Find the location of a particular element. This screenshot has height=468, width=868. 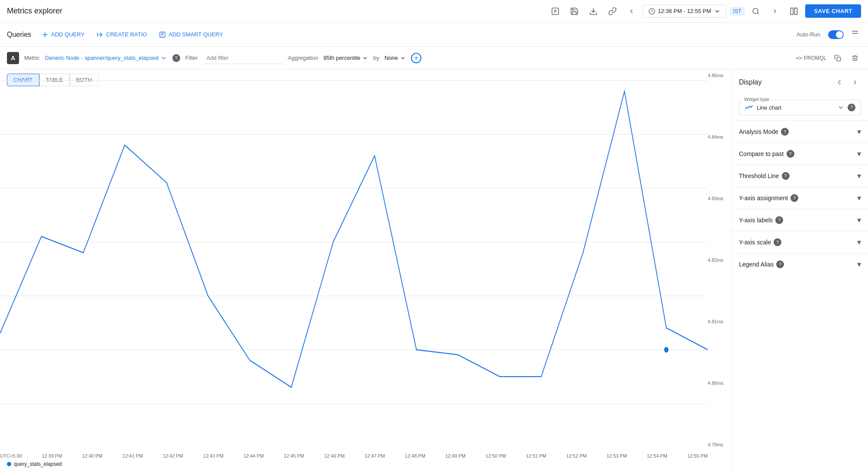

legend-dot is located at coordinates (9, 464).